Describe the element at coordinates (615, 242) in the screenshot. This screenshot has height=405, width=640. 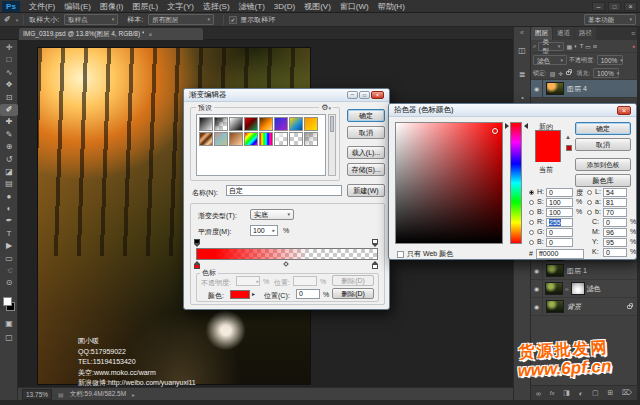
I see `y-value: 95` at that location.